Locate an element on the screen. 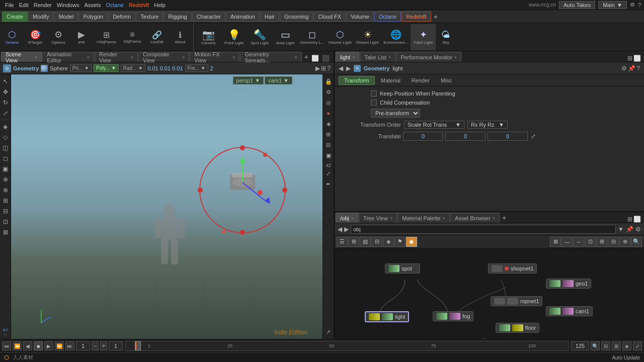 The width and height of the screenshot is (644, 362). right-tab-settings: ⊞ is located at coordinates (630, 58).